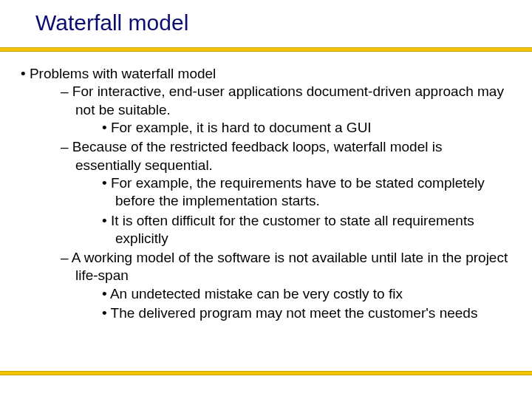  What do you see at coordinates (266, 50) in the screenshot?
I see `divider-top` at bounding box center [266, 50].